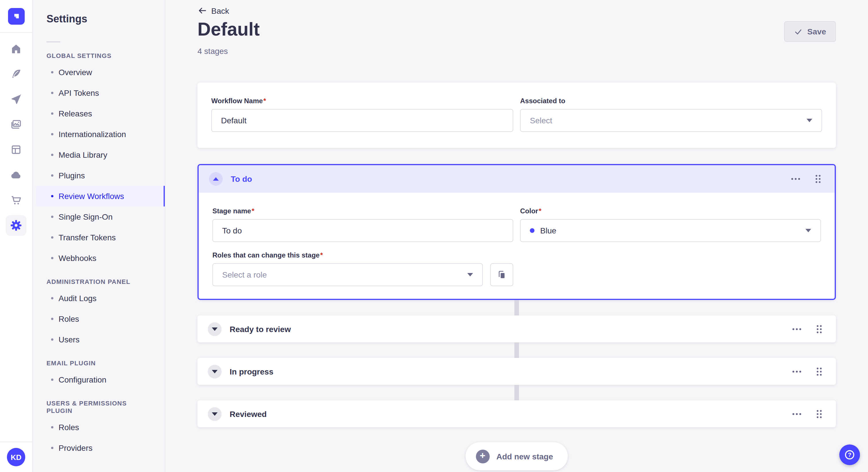  Describe the element at coordinates (16, 226) in the screenshot. I see `rail-item-settings` at that location.